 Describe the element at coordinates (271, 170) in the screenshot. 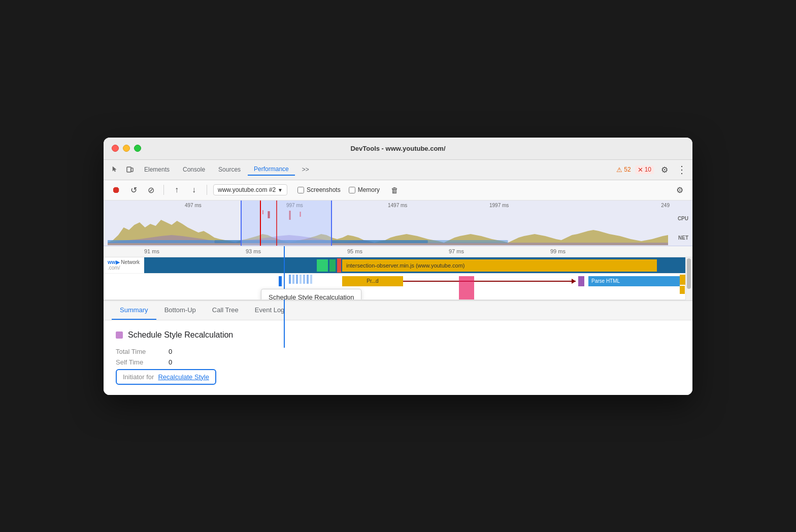

I see `tab-performance: Performance` at that location.